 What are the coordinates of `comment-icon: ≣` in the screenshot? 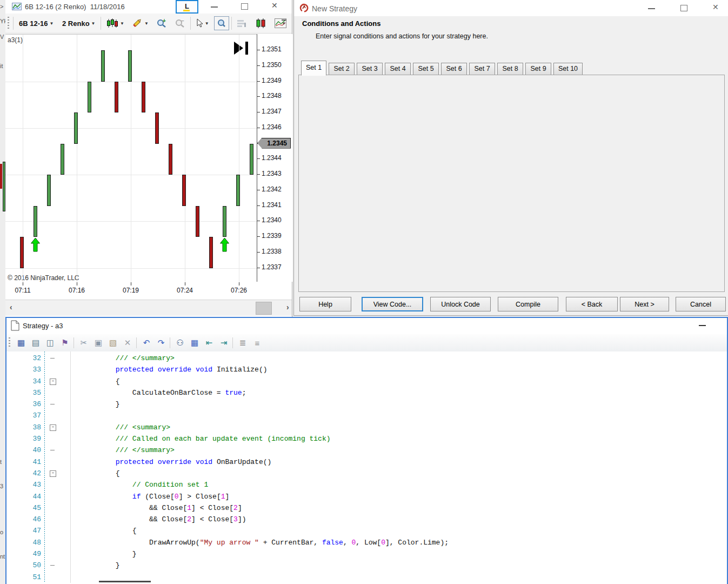 It's located at (243, 343).